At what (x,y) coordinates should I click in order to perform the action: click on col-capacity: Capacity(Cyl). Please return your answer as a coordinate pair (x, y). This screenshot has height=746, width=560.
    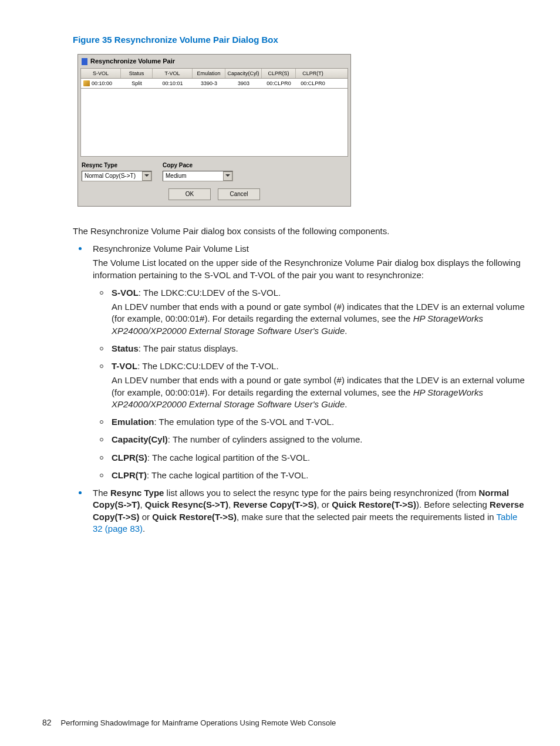
    Looking at the image, I should click on (244, 73).